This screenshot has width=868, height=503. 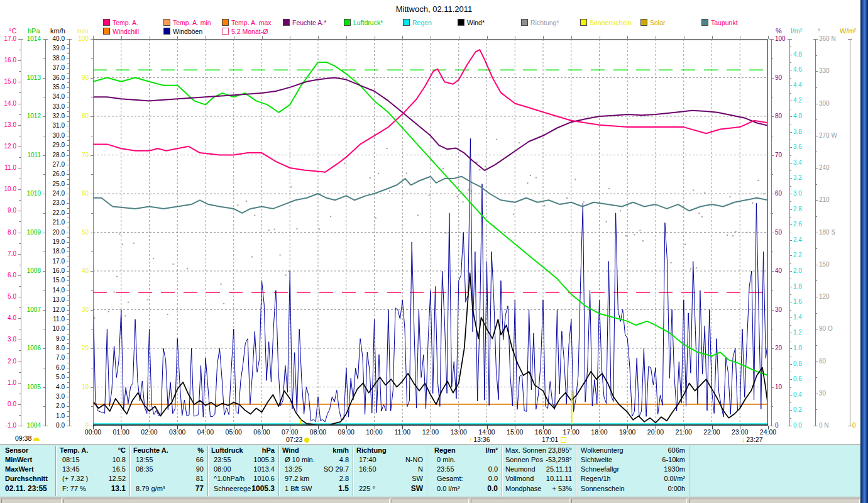 What do you see at coordinates (825, 71) in the screenshot?
I see `axis-tick-label: 330` at bounding box center [825, 71].